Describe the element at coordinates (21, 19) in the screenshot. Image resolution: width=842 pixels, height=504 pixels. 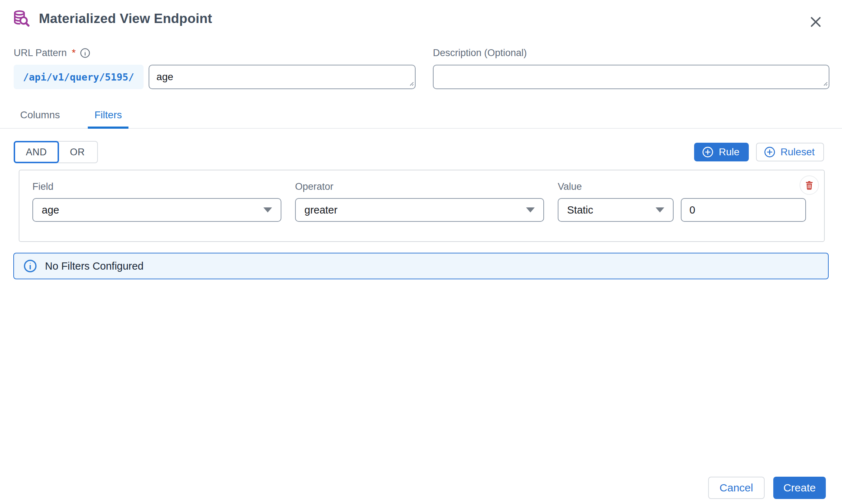
I see `materialized-view-database-search-icon` at that location.